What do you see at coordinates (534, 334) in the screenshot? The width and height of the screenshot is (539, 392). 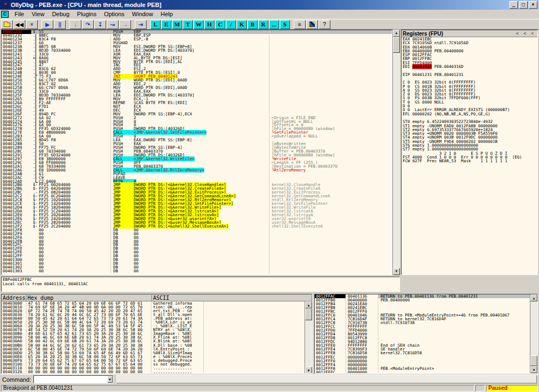 I see `stack-scrollbar: ▲ ▼` at bounding box center [534, 334].